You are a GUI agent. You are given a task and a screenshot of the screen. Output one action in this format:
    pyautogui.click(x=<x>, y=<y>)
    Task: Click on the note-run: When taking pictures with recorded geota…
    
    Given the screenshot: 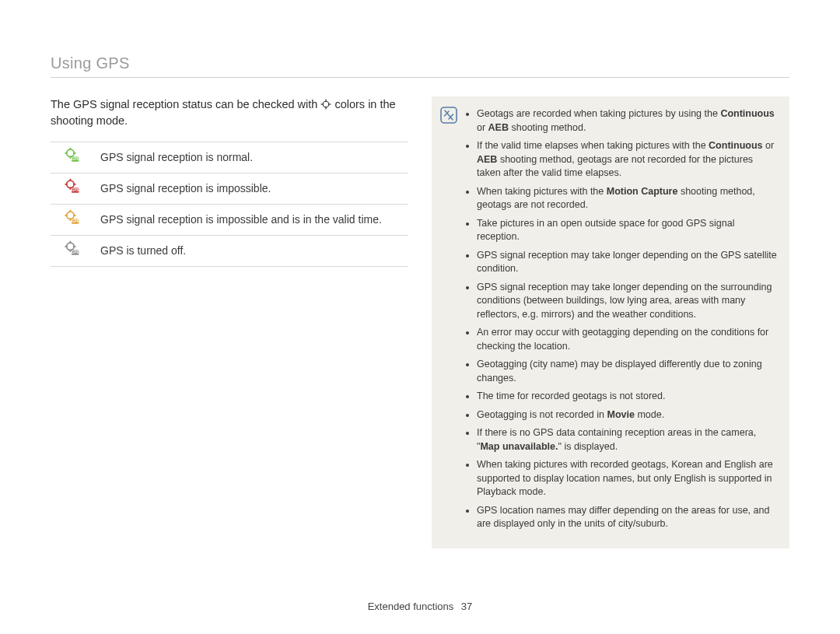 What is the action you would take?
    pyautogui.click(x=625, y=478)
    